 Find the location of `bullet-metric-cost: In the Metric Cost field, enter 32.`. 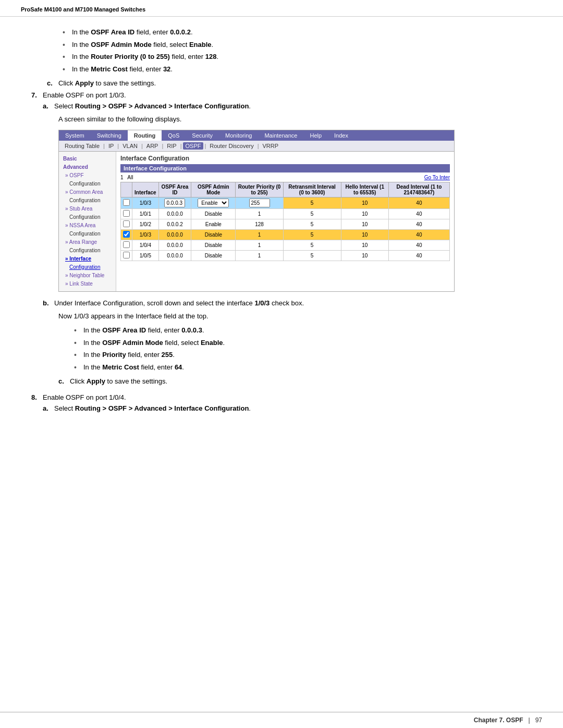

bullet-metric-cost: In the Metric Cost field, enter 32. is located at coordinates (297, 69).